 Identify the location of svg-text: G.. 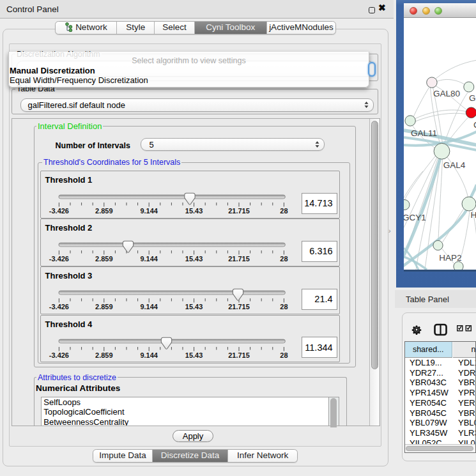
(473, 98).